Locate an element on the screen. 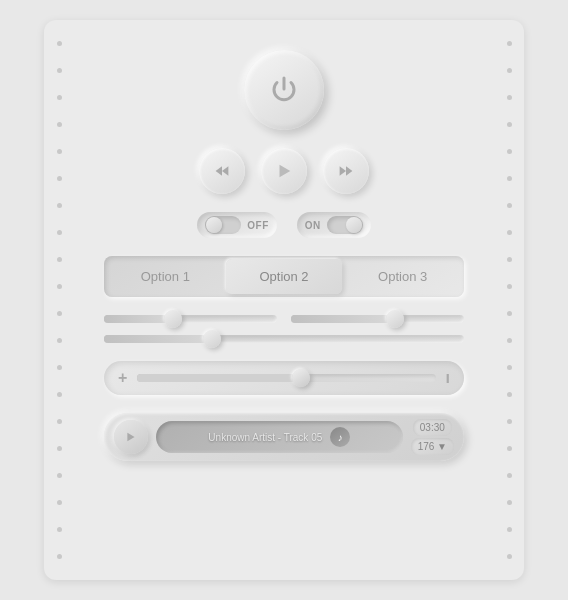 This screenshot has width=568, height=600. player-bar: Unknown Artist - Track 05 ♪ 03:30 176 ▼ is located at coordinates (284, 437).